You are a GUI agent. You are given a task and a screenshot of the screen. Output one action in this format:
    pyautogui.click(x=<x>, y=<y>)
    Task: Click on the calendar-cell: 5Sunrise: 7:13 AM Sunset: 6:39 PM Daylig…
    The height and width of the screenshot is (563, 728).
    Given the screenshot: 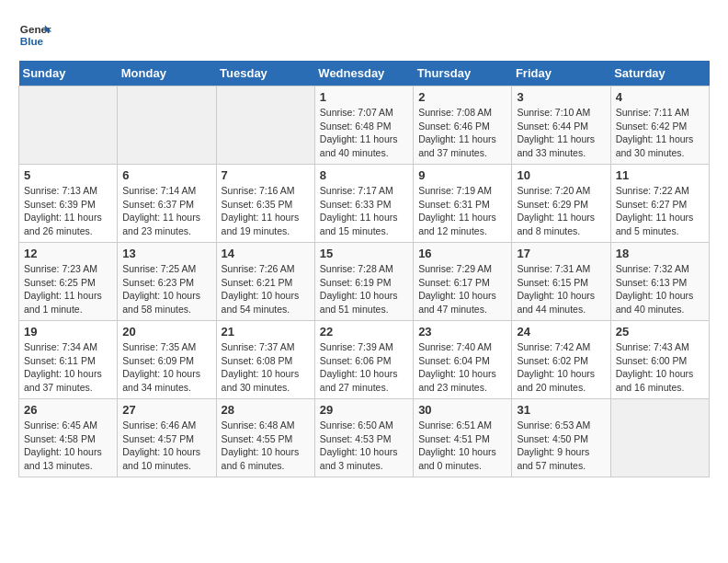 What is the action you would take?
    pyautogui.click(x=68, y=204)
    